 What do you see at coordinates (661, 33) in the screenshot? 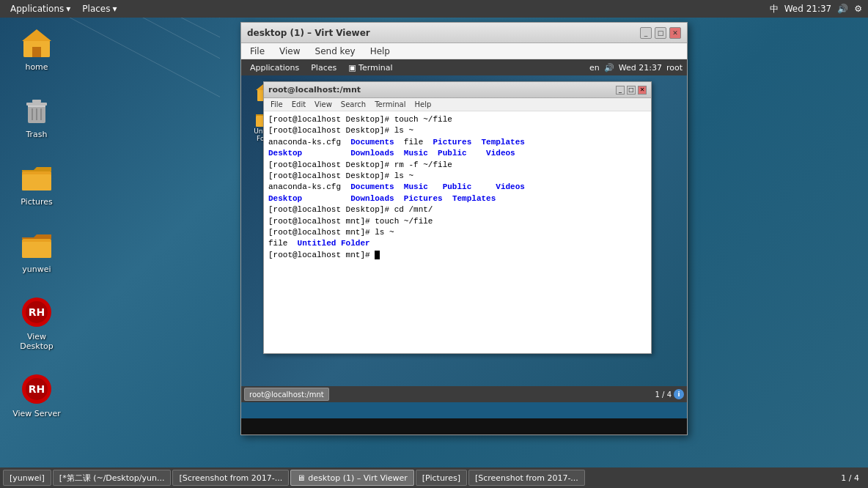
I see `window-controls: _ □ ✕` at bounding box center [661, 33].